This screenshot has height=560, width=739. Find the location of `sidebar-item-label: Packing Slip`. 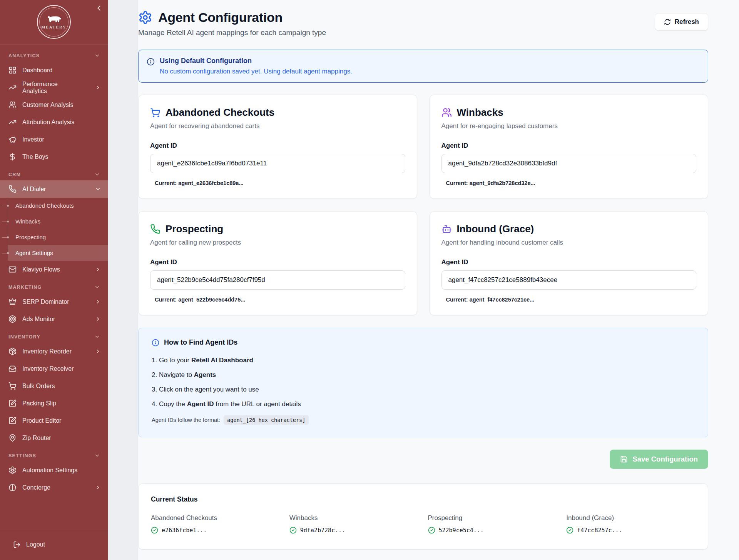

sidebar-item-label: Packing Slip is located at coordinates (39, 403).